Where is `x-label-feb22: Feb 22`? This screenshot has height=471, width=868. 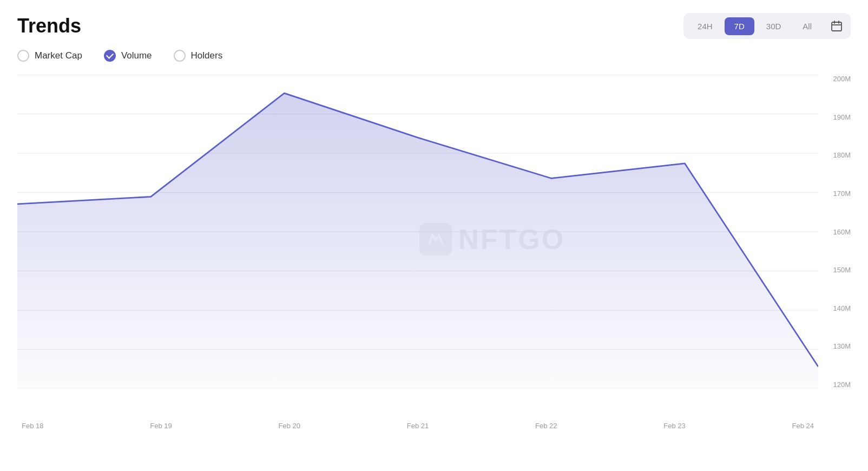 x-label-feb22: Feb 22 is located at coordinates (546, 426).